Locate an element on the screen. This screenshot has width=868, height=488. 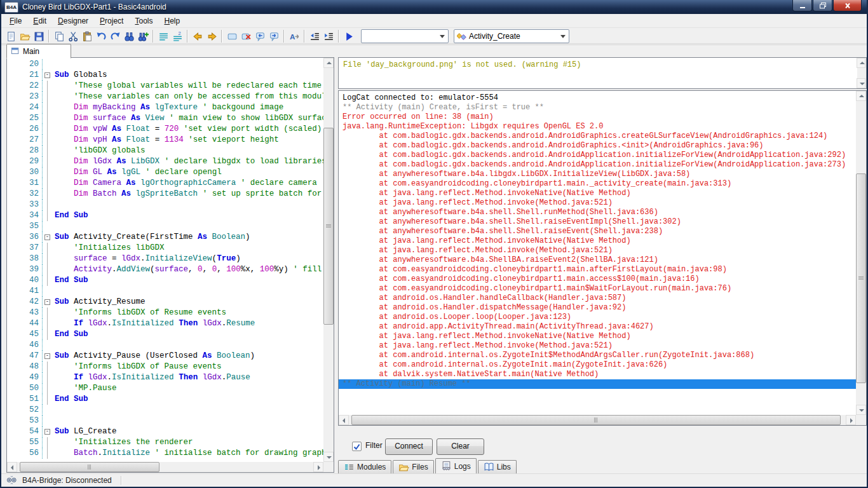
code-line: 20 is located at coordinates (165, 65).